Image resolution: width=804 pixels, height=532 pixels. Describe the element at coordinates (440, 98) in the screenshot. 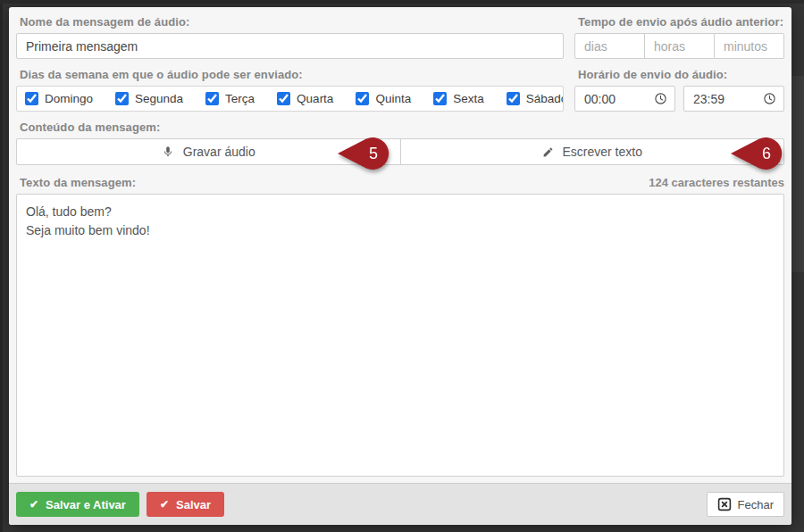

I see `weekday-checkbox-sexta` at that location.